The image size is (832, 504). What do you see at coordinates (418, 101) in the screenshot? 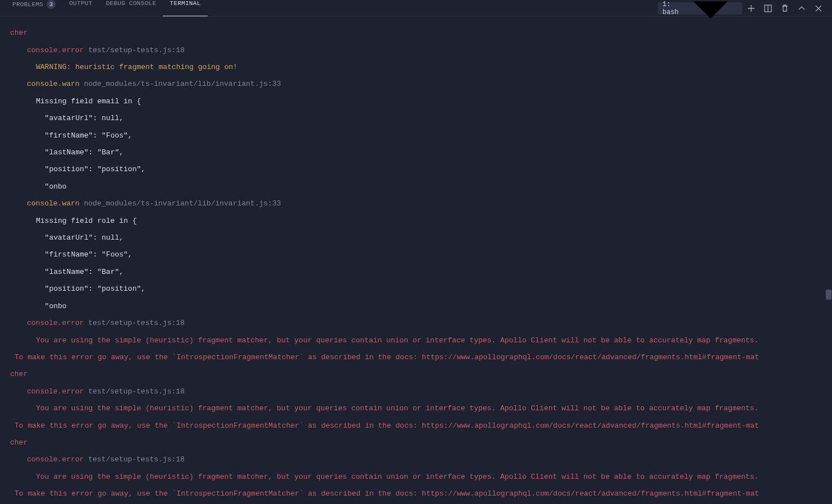
I see `log-line: Missing field email in {` at bounding box center [418, 101].